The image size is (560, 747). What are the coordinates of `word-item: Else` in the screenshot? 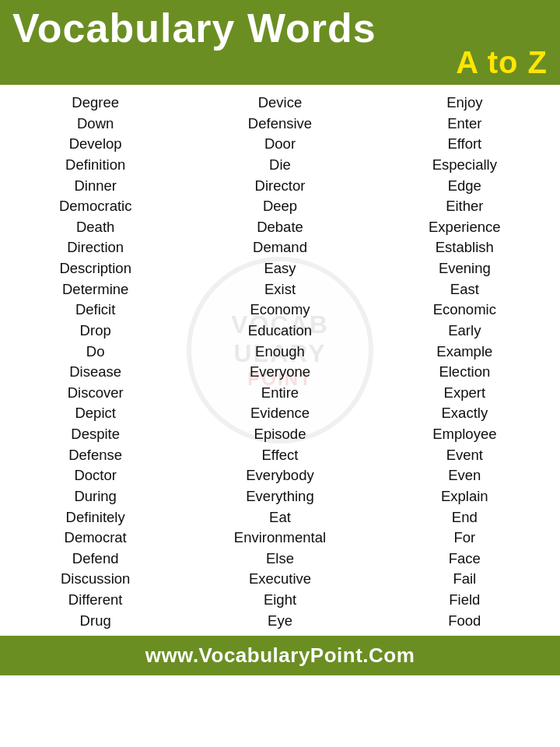 It's located at (280, 559).